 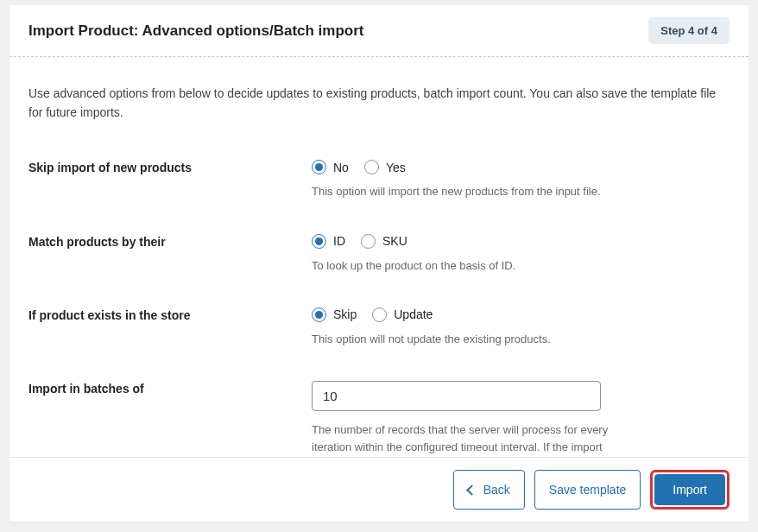 I want to click on save-template-button: Save template, so click(x=588, y=490).